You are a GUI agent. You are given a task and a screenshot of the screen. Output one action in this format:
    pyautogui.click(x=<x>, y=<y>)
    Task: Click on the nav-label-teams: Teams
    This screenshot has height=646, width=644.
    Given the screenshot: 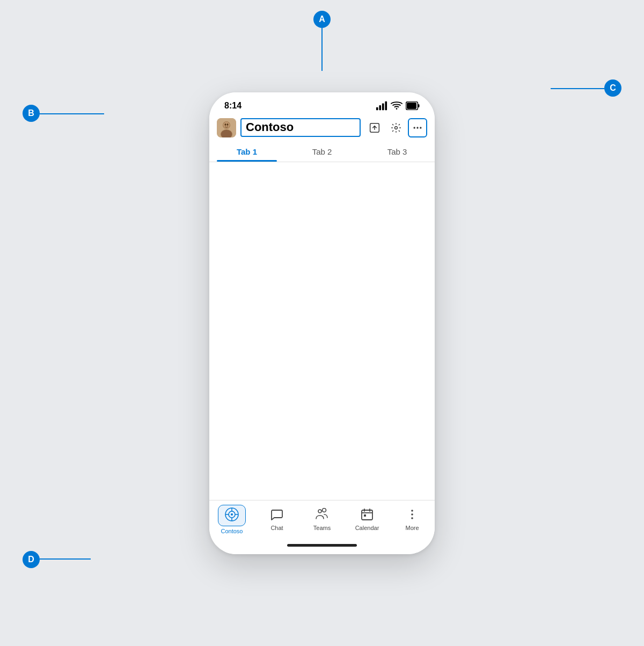 What is the action you would take?
    pyautogui.click(x=322, y=528)
    